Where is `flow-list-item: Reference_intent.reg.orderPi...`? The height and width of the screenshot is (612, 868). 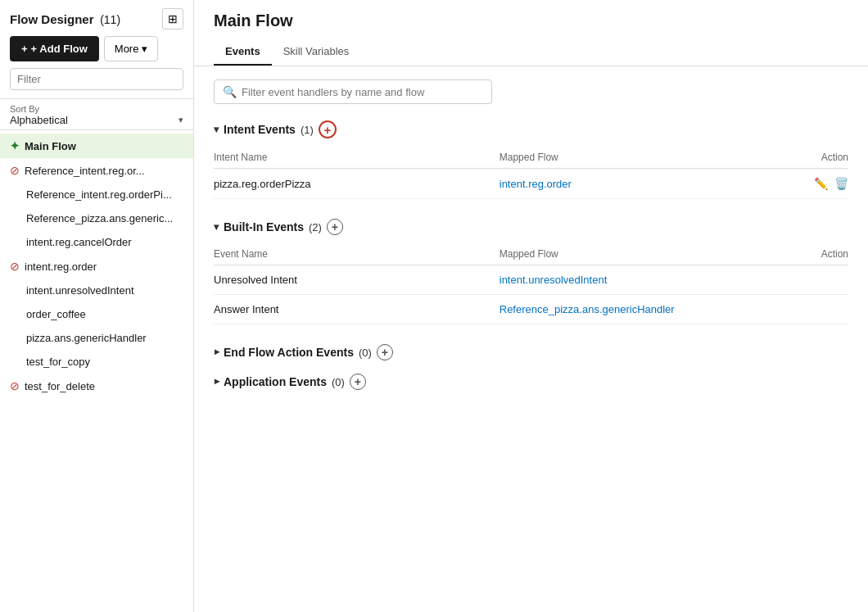 flow-list-item: Reference_intent.reg.orderPi... is located at coordinates (97, 195).